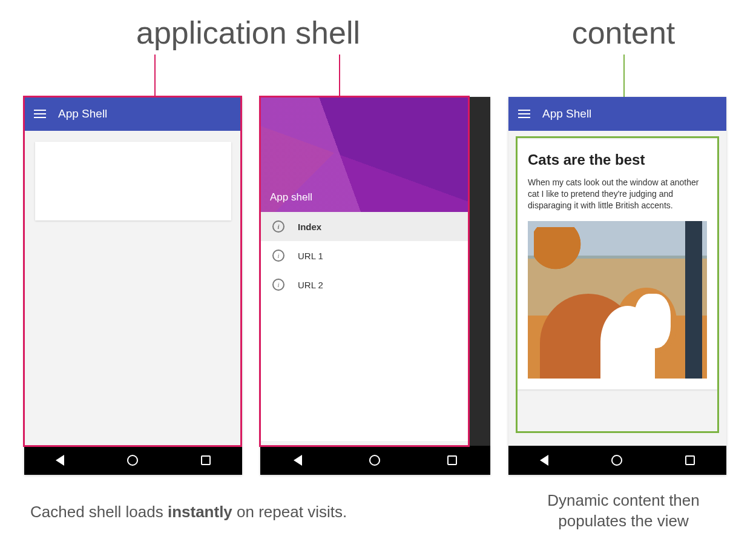  I want to click on caption-content: Dynamic content then populates the view, so click(623, 511).